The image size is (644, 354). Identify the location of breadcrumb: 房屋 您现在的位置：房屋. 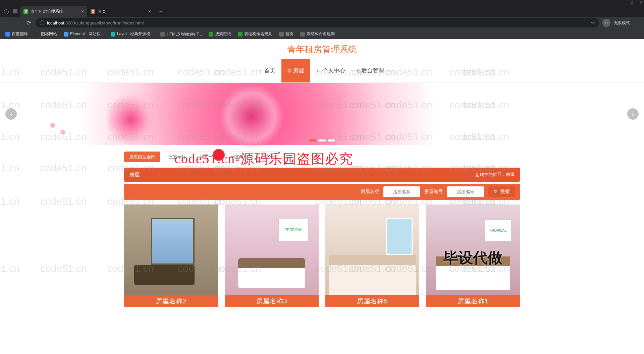
(322, 175).